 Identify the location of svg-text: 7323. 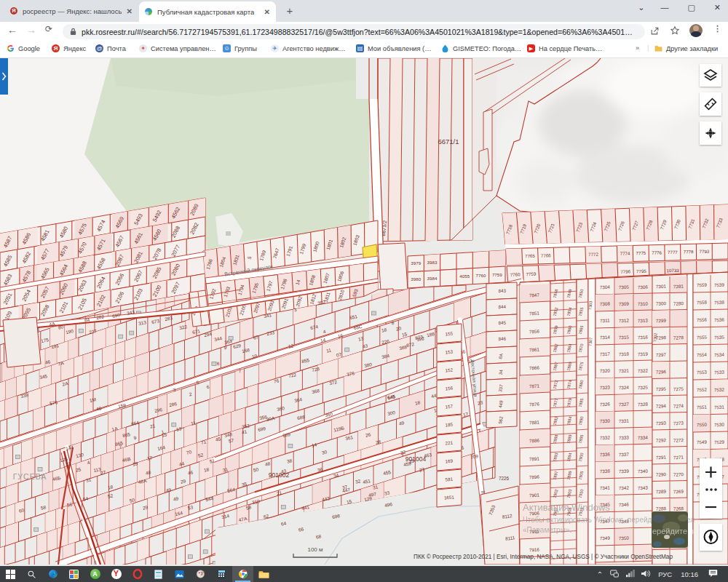
(606, 388).